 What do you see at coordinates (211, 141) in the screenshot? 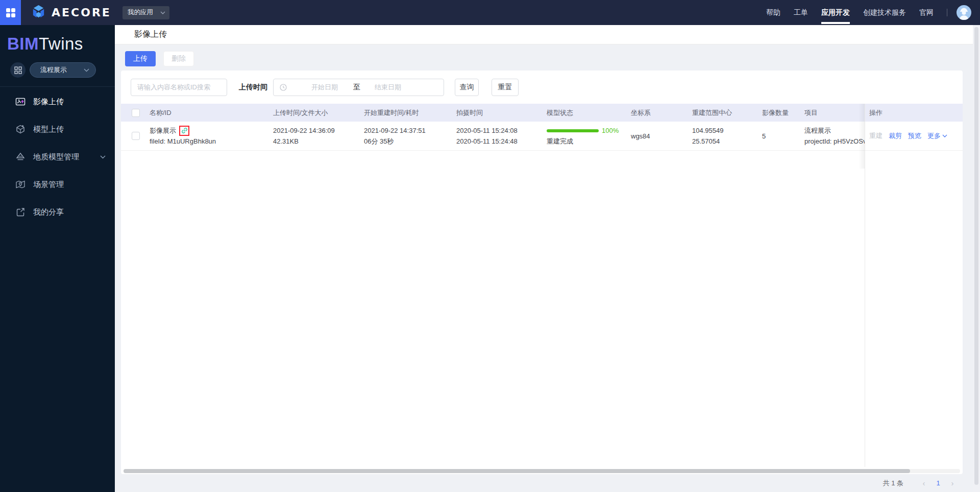
I see `row-file-id: fileId: M1uURgBhk8un` at bounding box center [211, 141].